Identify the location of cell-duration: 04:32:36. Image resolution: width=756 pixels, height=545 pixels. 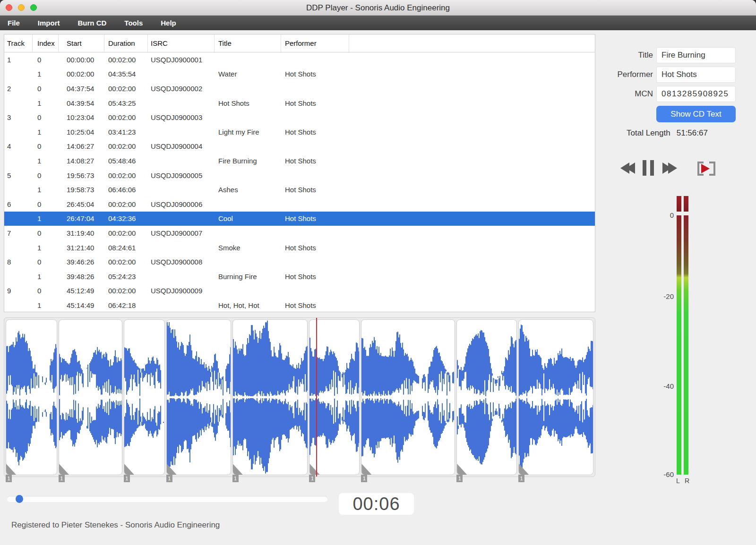
(126, 218).